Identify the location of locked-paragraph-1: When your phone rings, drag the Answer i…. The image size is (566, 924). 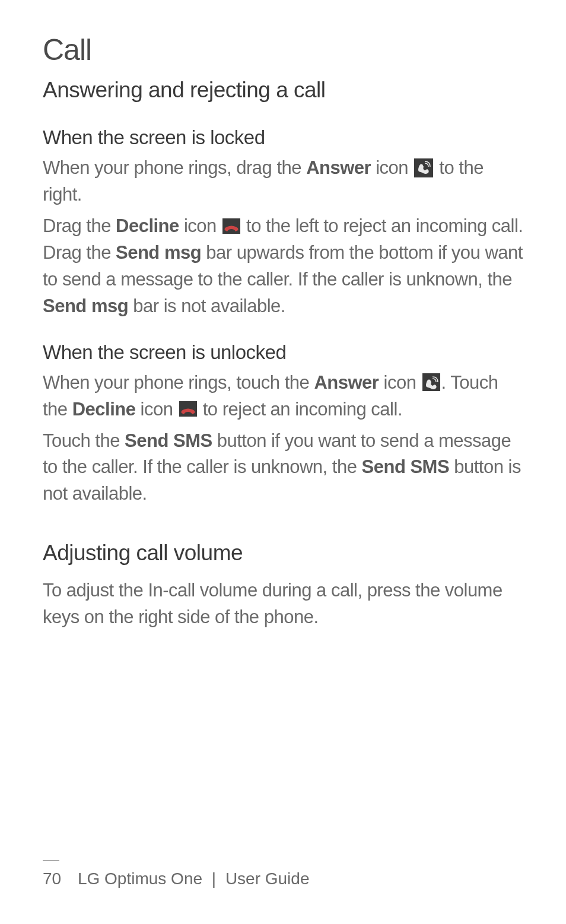
(283, 182).